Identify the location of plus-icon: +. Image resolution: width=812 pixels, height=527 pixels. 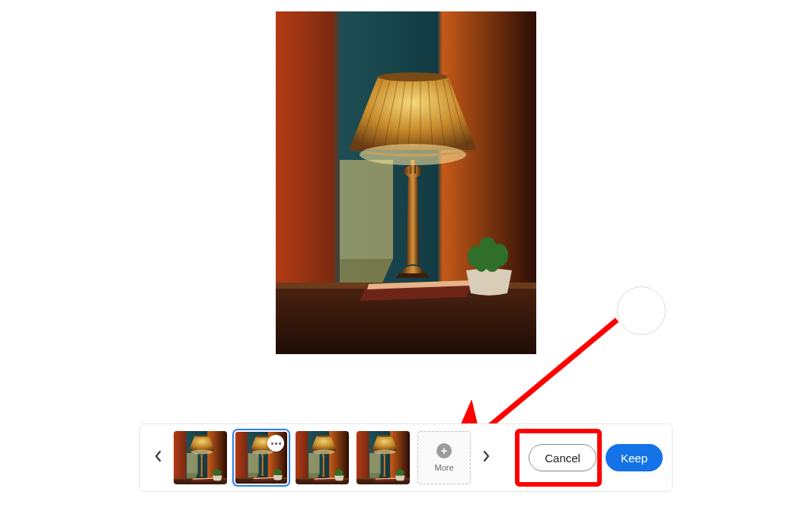
(444, 451).